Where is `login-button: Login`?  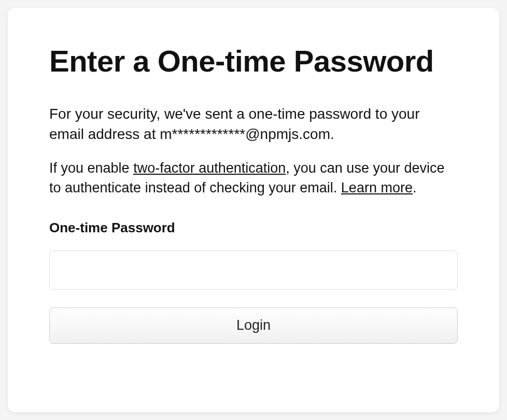 login-button: Login is located at coordinates (254, 326).